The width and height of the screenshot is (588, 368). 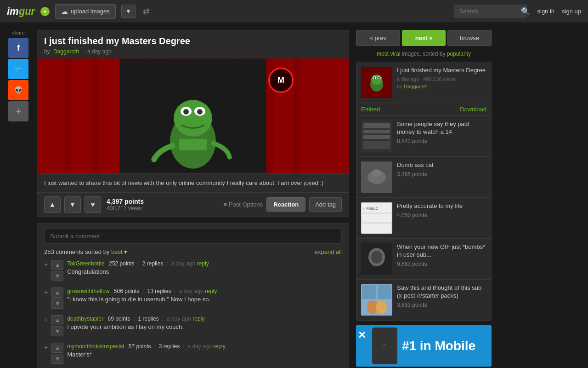 I want to click on comment-input, so click(x=193, y=236).